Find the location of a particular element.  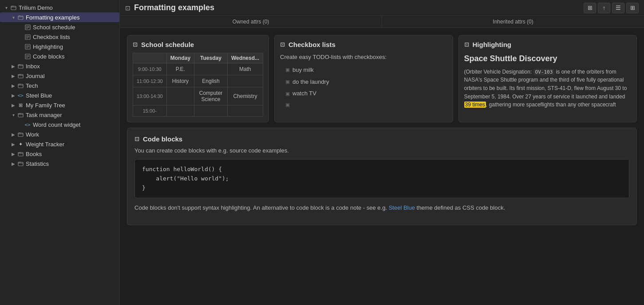

code-blocks-title-row: ⊡ Code blocks is located at coordinates (382, 139).